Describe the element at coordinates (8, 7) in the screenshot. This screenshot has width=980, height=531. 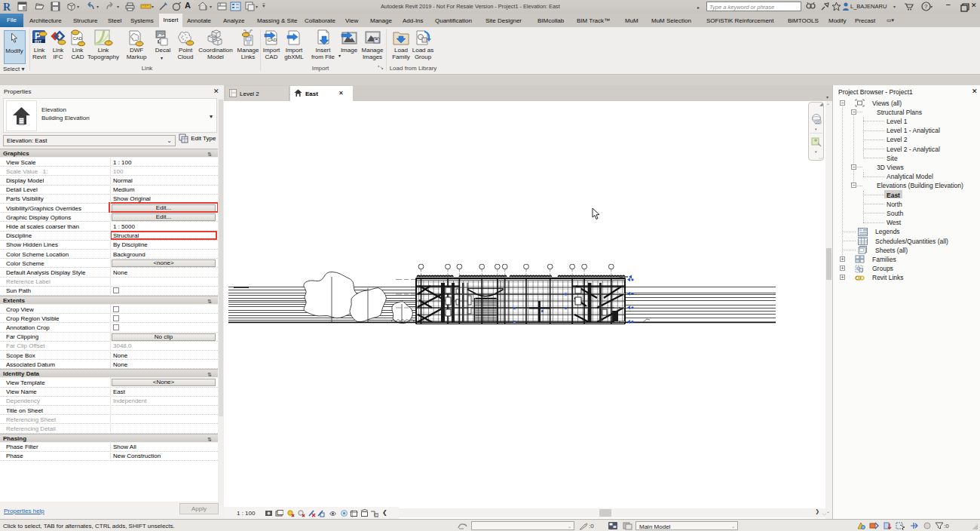
I see `svg-text: R` at that location.